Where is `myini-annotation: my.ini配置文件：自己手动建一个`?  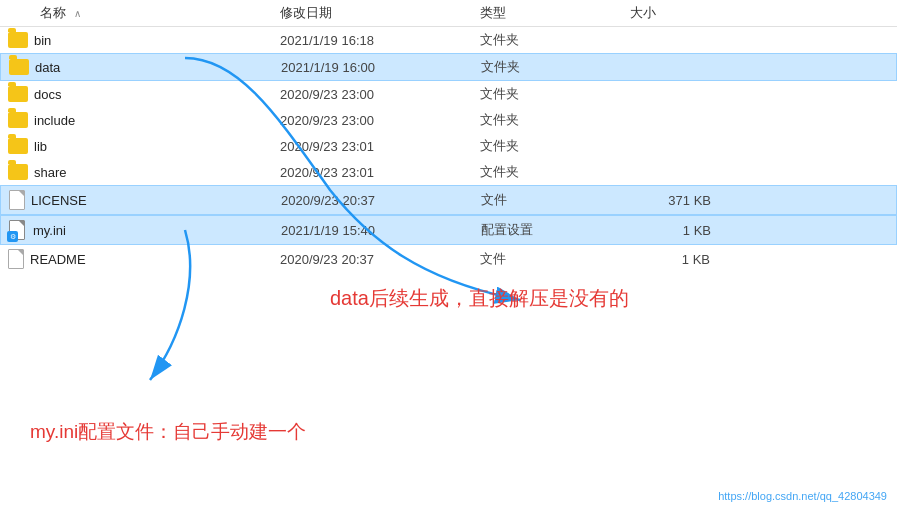 myini-annotation: my.ini配置文件：自己手动建一个 is located at coordinates (168, 432).